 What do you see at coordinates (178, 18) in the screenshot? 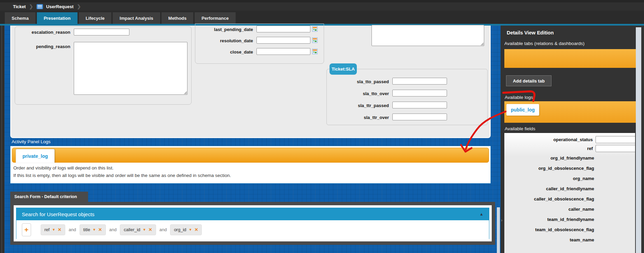
I see `tab-methods: Methods` at bounding box center [178, 18].